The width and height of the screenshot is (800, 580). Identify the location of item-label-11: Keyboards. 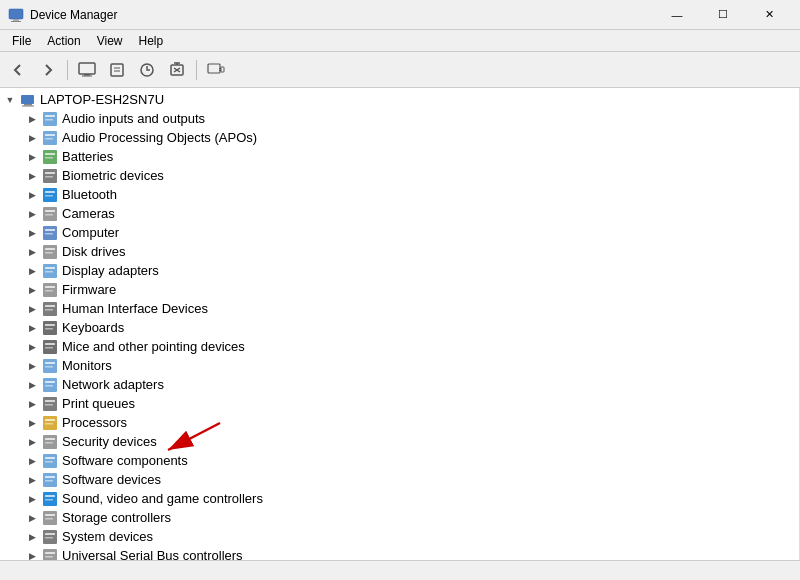
(92, 328).